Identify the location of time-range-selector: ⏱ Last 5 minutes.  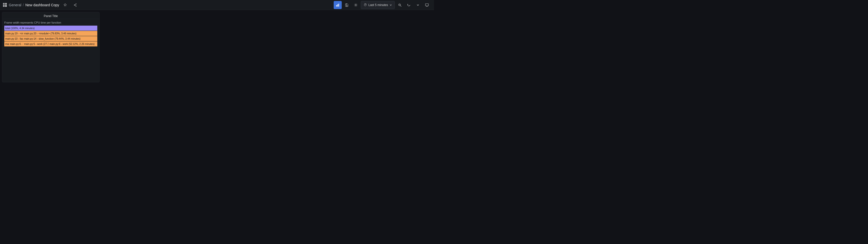
(378, 5).